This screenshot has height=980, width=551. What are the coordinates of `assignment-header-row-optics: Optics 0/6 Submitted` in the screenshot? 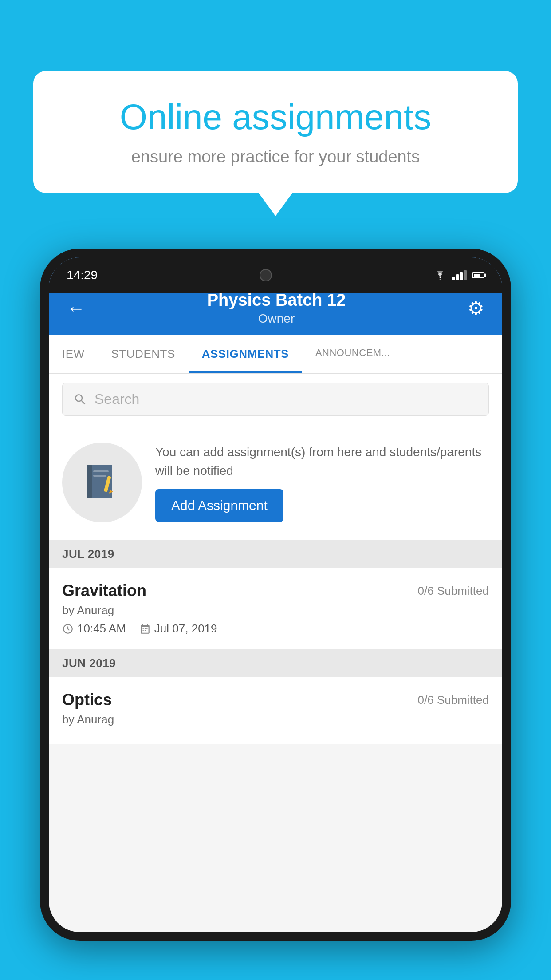 It's located at (276, 700).